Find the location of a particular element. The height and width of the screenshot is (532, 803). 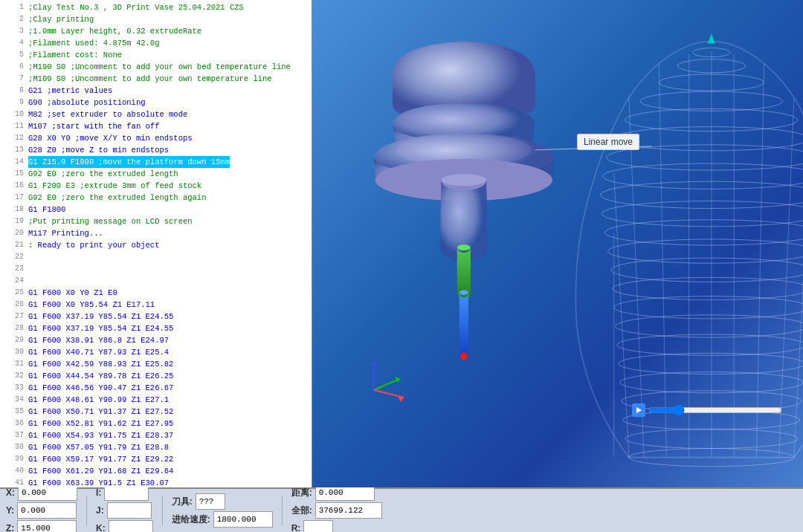

gcode-line: 3;1.0mm Layer height, 0.32 extrudeRate is located at coordinates (156, 31).